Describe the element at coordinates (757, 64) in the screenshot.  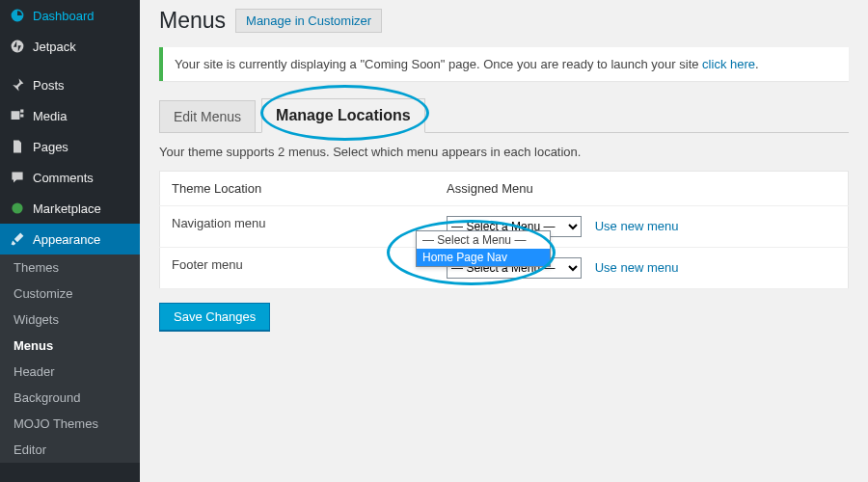
I see `notice-text-after: .` at that location.